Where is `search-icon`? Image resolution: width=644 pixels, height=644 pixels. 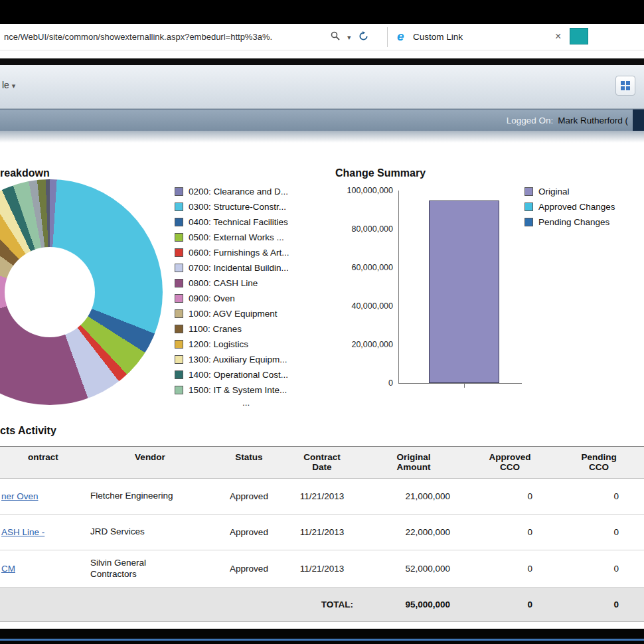 search-icon is located at coordinates (335, 37).